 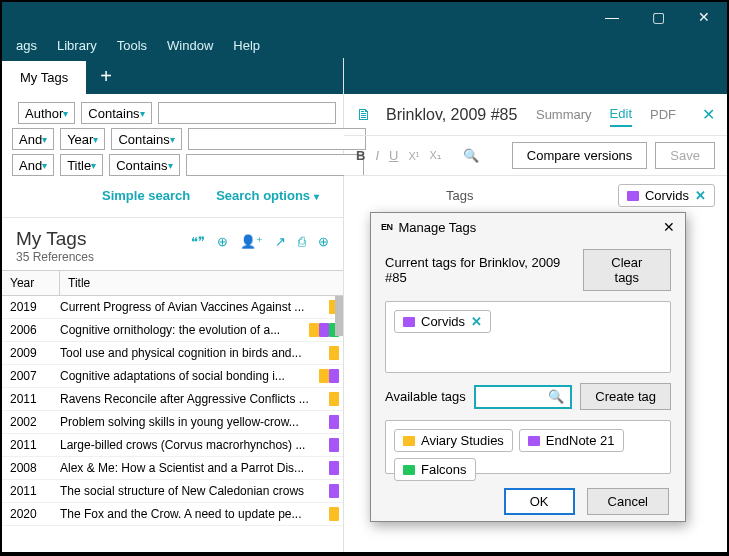 What do you see at coordinates (377, 156) in the screenshot?
I see `italic-button: I` at bounding box center [377, 156].